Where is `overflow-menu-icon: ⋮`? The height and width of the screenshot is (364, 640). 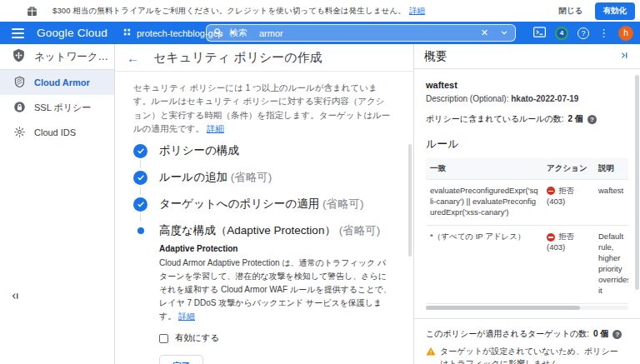
overflow-menu-icon: ⋮ is located at coordinates (603, 33).